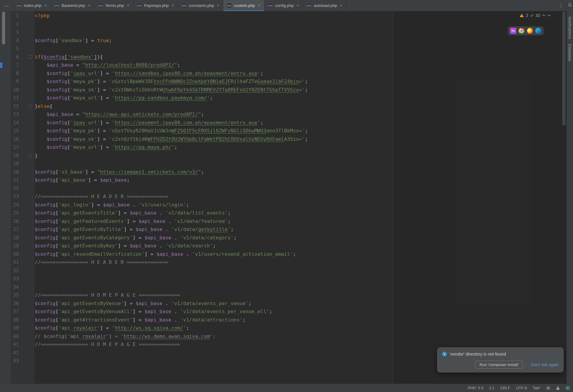  Describe the element at coordinates (23, 123) in the screenshot. I see `gutter-line-14: 14` at that location.